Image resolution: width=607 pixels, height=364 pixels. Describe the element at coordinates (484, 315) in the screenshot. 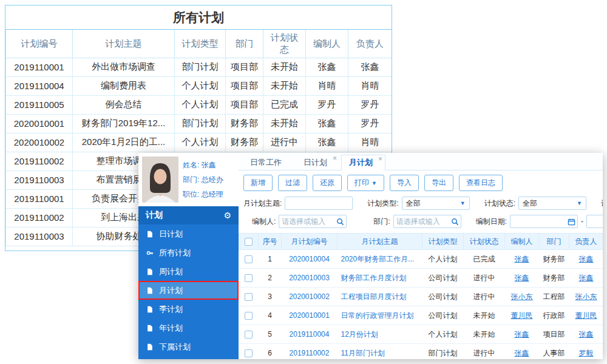

I see `cell-status: 未开始` at that location.